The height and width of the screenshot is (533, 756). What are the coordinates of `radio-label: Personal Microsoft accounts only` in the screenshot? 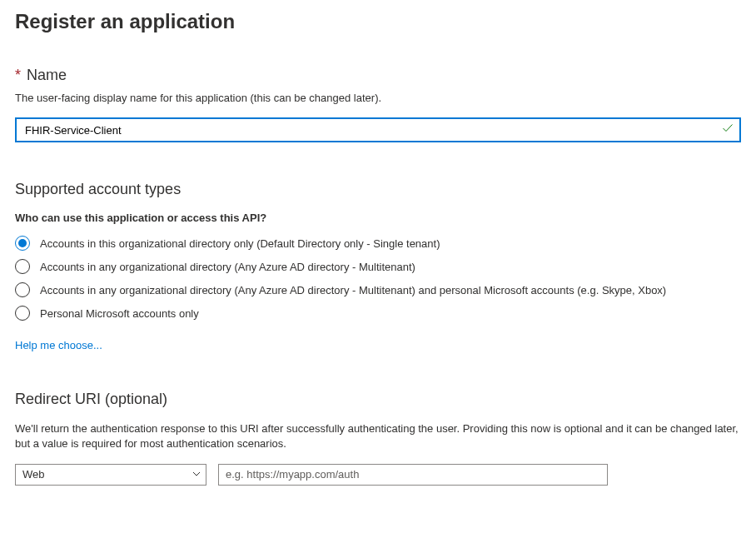 It's located at (120, 313).